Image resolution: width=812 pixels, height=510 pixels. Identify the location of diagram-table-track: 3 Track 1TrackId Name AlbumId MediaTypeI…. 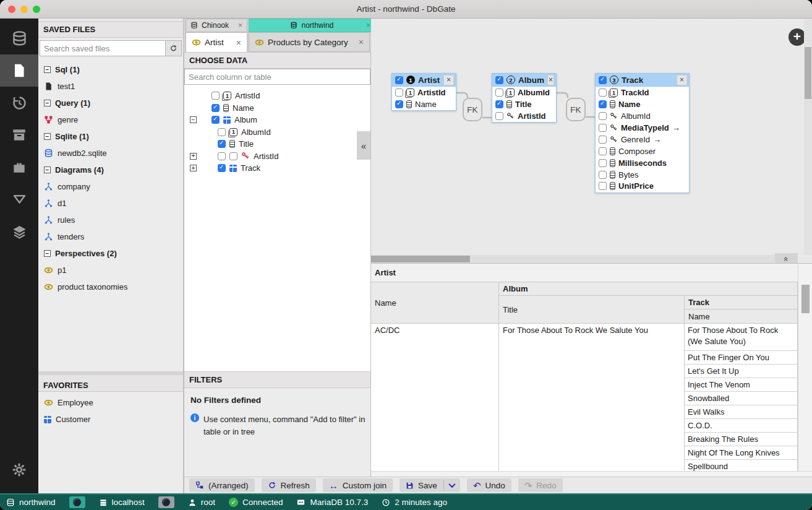
(642, 133).